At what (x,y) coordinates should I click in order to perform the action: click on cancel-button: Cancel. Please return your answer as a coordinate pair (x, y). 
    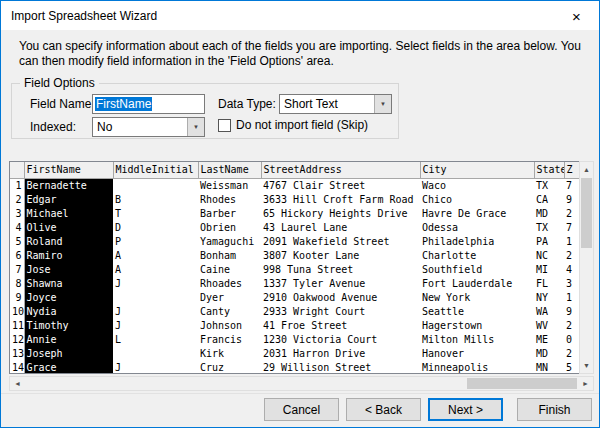
    Looking at the image, I should click on (302, 410).